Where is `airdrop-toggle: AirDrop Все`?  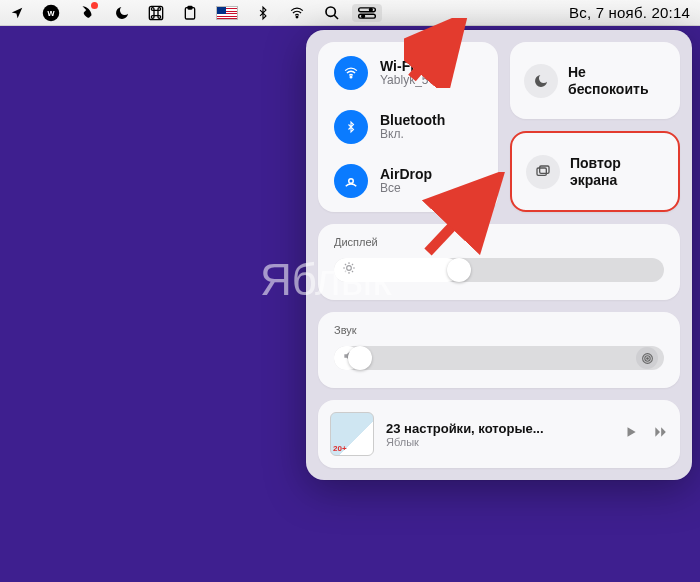 airdrop-toggle: AirDrop Все is located at coordinates (408, 181).